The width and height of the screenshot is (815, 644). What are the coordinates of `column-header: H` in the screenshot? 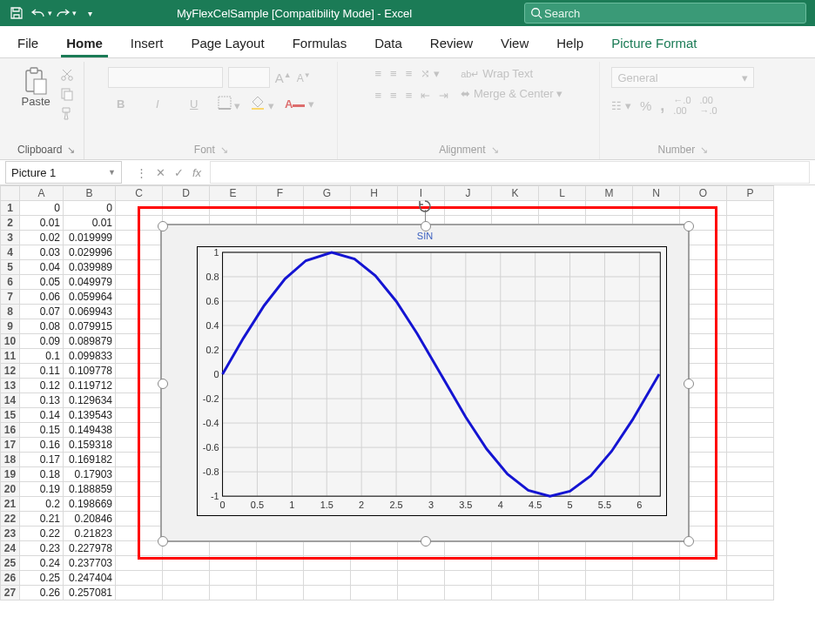 It's located at (374, 193).